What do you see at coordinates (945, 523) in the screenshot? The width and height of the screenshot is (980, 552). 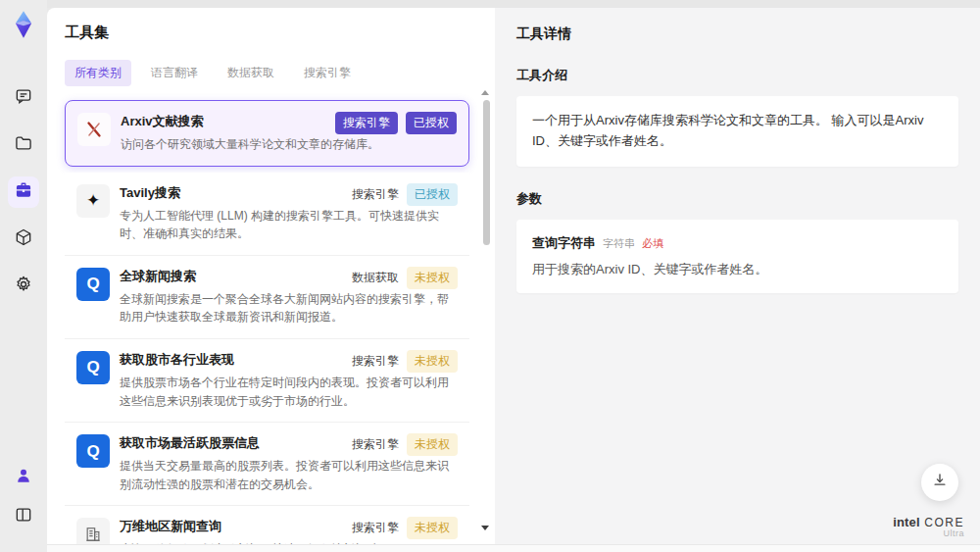 I see `core-logo-text: CORE` at bounding box center [945, 523].